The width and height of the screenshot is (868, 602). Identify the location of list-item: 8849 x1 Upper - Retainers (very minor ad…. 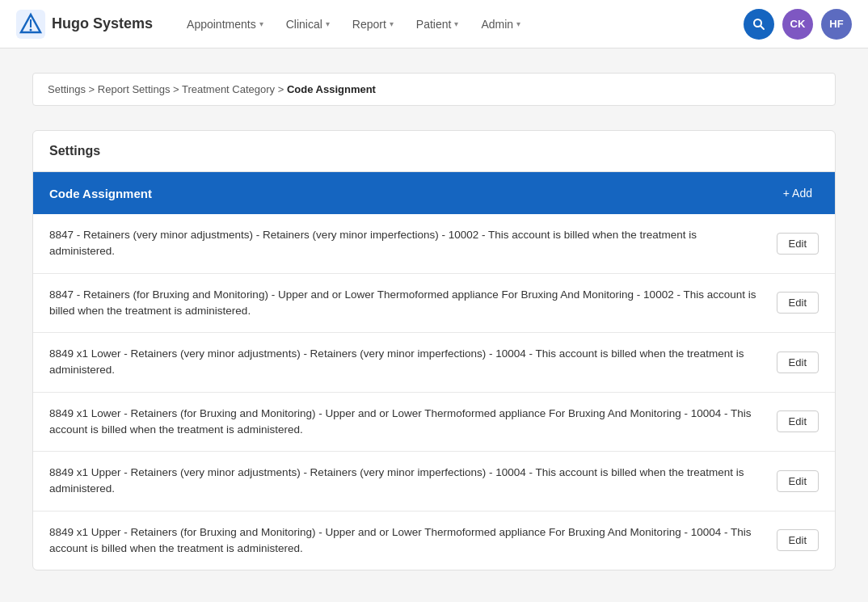
(434, 482).